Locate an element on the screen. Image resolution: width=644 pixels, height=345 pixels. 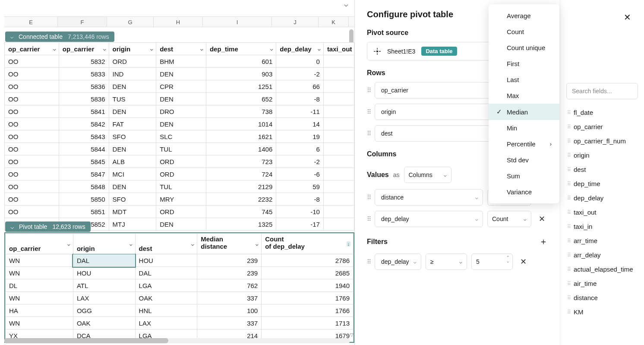
table-row: OO5845ALBORD723-2 is located at coordinates (180, 161).